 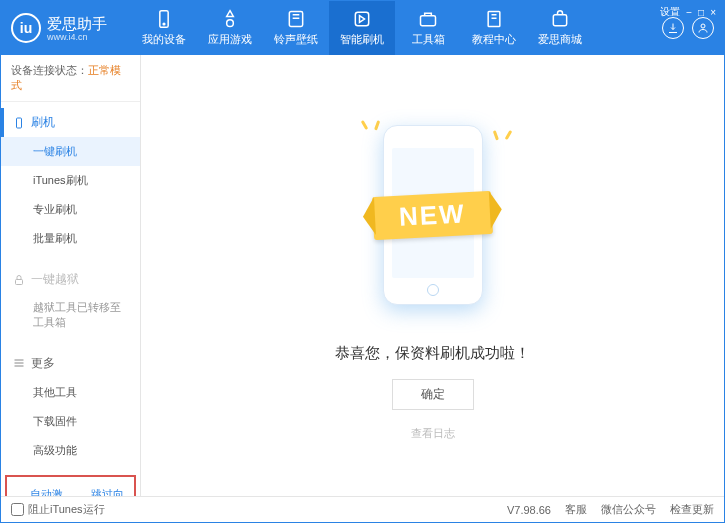 I want to click on window-controls: 设置 − □ ×, so click(x=688, y=12).